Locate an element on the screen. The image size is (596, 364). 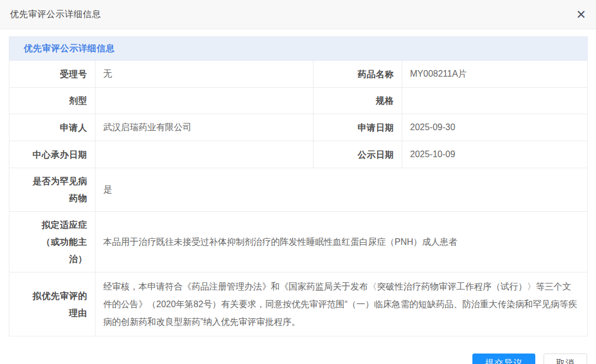
field-value-application-date: 2025-09-30 is located at coordinates (495, 128).